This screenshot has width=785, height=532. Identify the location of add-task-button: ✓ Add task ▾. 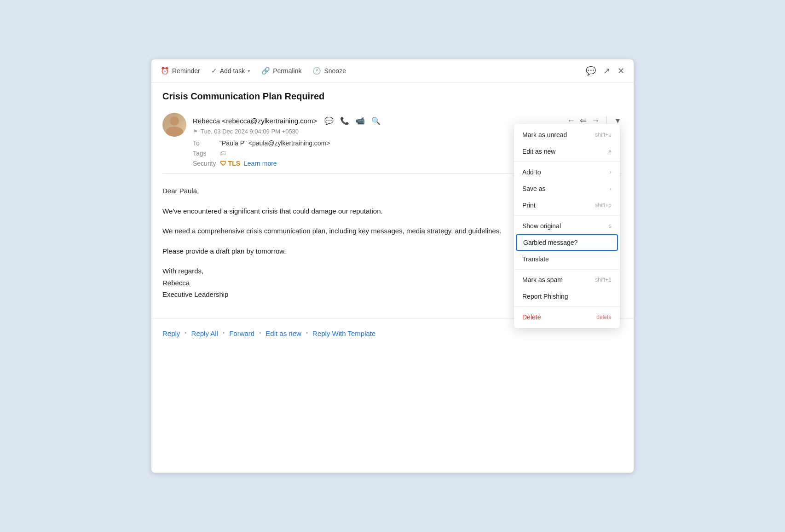
(231, 71).